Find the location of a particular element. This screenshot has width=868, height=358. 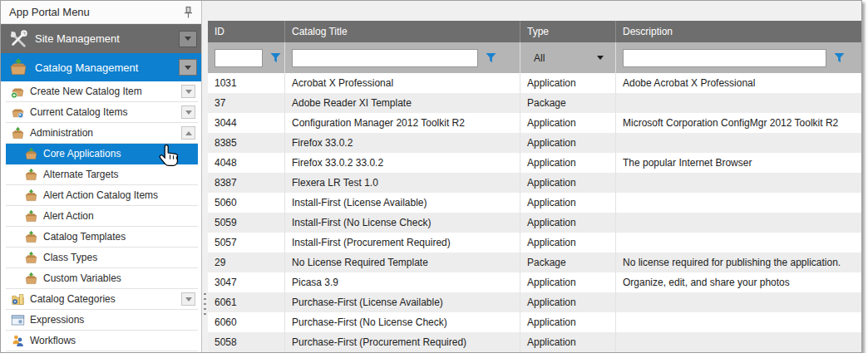

table-row: 5058Purchase-First (Procurement Required… is located at coordinates (535, 342).